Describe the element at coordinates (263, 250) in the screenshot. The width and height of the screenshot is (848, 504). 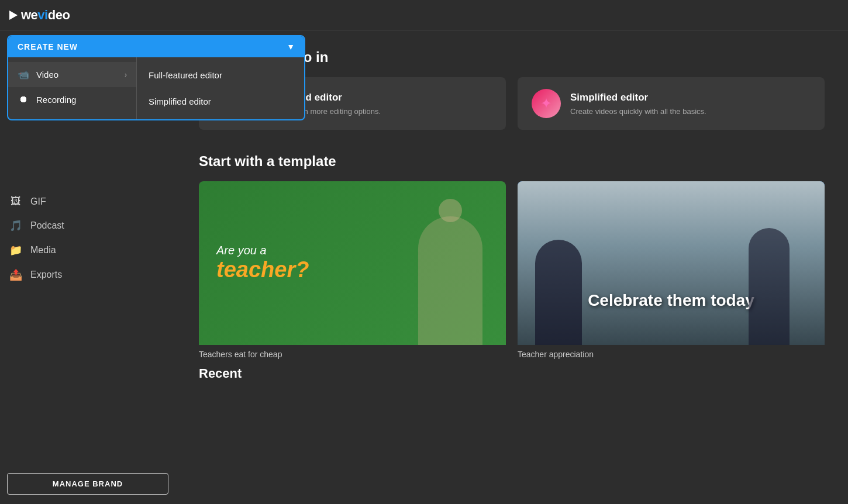
I see `teacher-line1: Are you a` at that location.